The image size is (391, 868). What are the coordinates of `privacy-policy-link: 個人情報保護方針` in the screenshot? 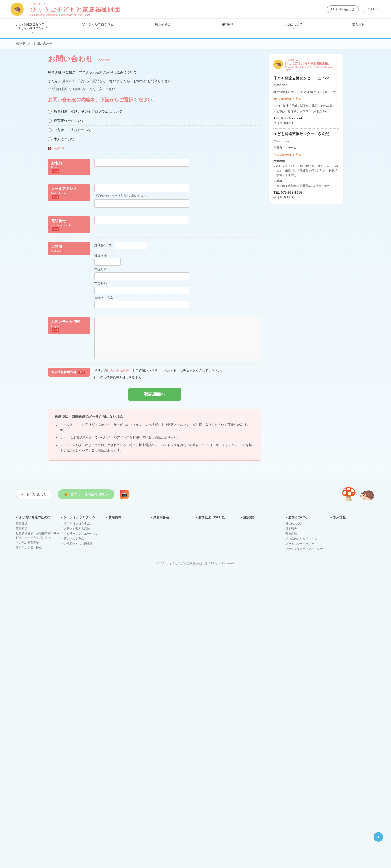 It's located at (119, 371).